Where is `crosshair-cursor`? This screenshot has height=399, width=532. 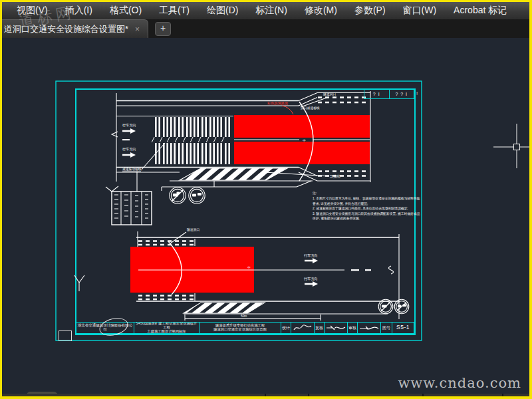 crosshair-cursor is located at coordinates (512, 146).